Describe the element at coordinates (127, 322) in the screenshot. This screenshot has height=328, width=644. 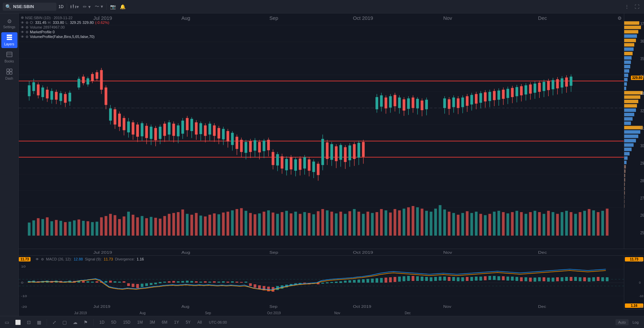
I see `period-15d: 15D` at that location.